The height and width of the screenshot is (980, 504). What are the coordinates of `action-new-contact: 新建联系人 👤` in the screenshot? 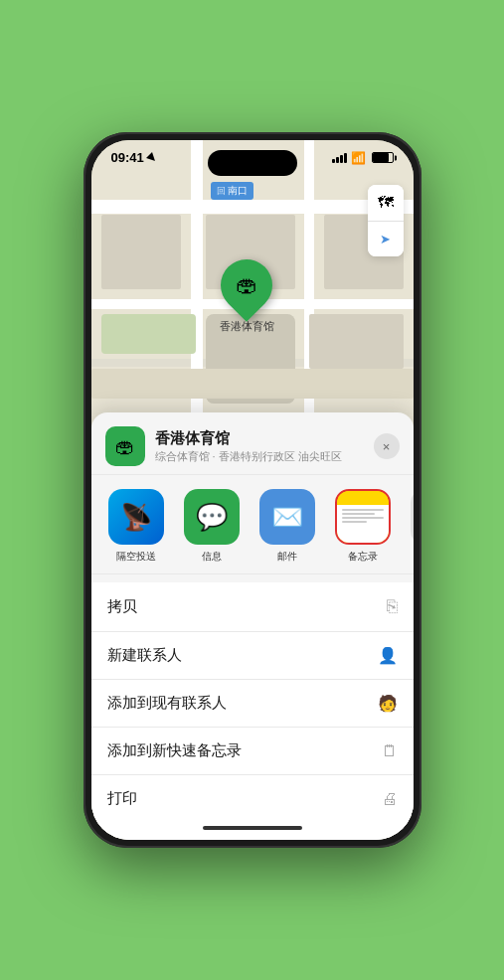 It's located at (252, 656).